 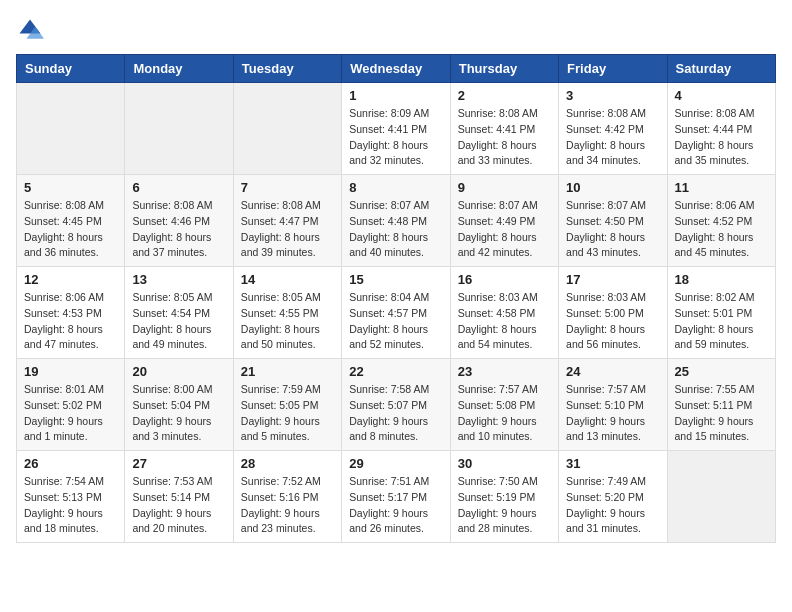 I want to click on day-info: Sunrise: 7:57 AMSunset: 5:10 PMDaylight:…, so click(x=612, y=414).